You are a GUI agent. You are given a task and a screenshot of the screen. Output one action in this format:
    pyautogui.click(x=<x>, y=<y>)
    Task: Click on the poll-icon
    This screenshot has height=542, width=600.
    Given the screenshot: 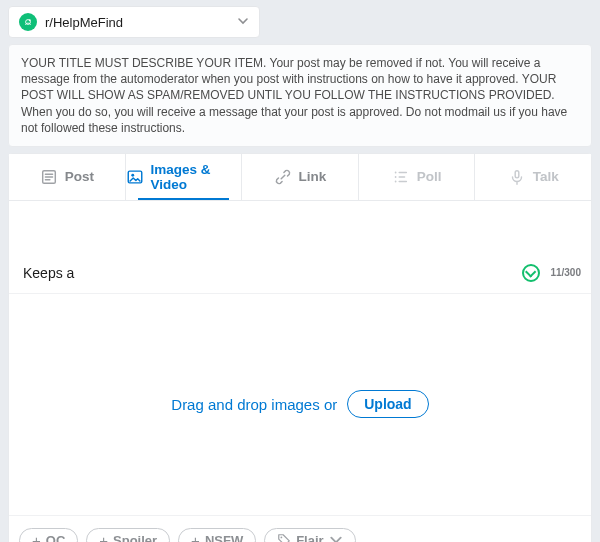 What is the action you would take?
    pyautogui.click(x=401, y=177)
    